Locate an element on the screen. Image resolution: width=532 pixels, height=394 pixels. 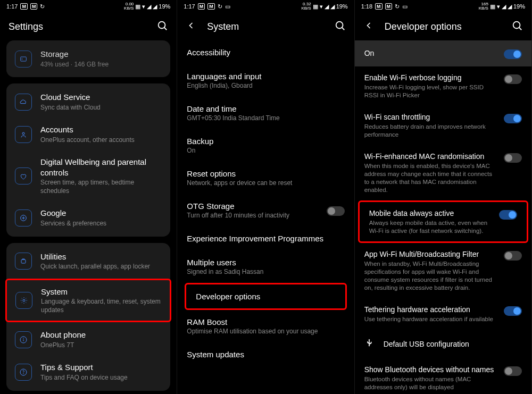
item-sub: English (India), Gboard is located at coordinates (265, 86).